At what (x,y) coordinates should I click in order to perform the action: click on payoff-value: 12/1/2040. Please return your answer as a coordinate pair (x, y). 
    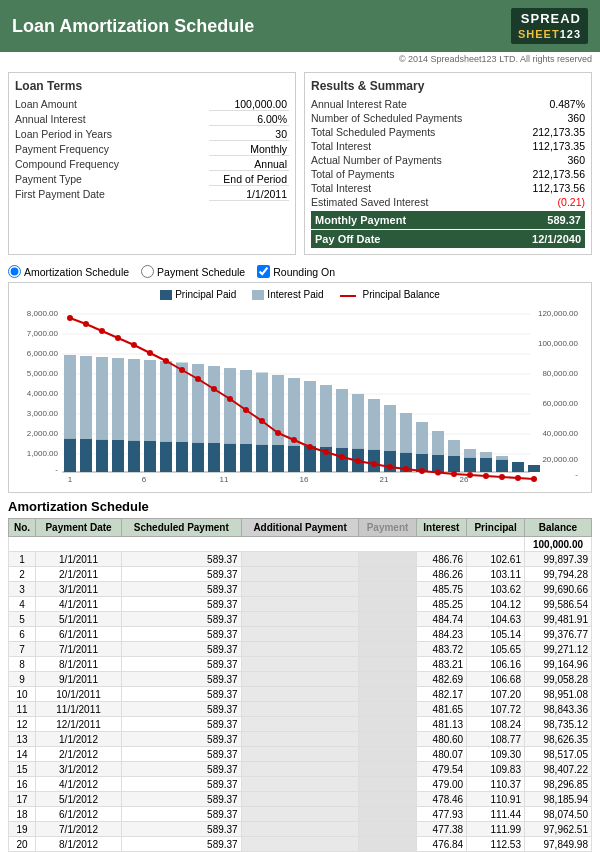
    Looking at the image, I should click on (556, 239).